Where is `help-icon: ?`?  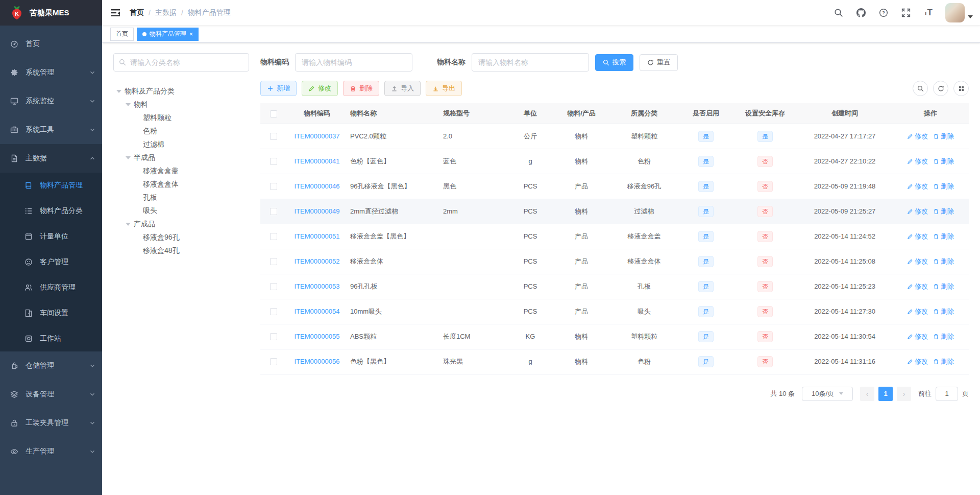
help-icon: ? is located at coordinates (884, 13).